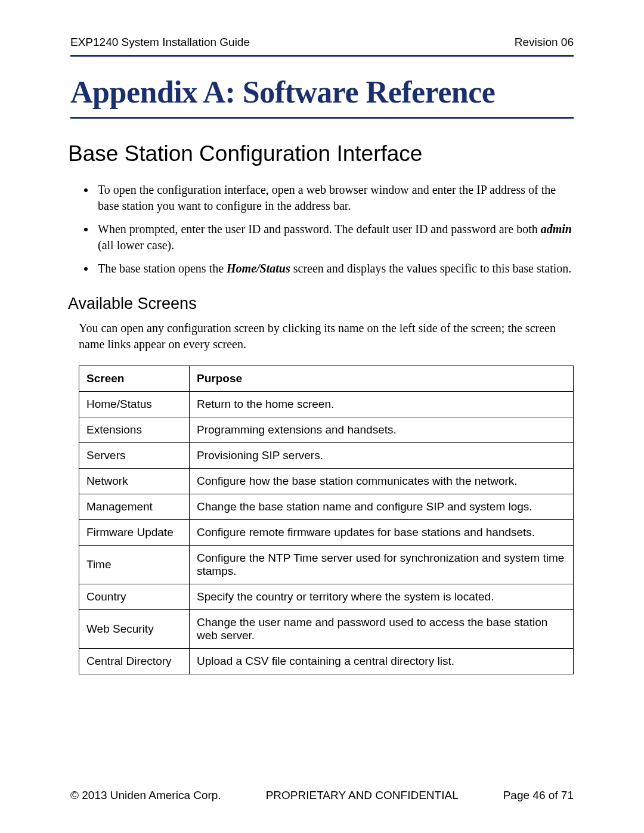 This screenshot has width=644, height=833. Describe the element at coordinates (327, 662) in the screenshot. I see `table-row: Central DirectoryUpload a CSV file conta…` at that location.